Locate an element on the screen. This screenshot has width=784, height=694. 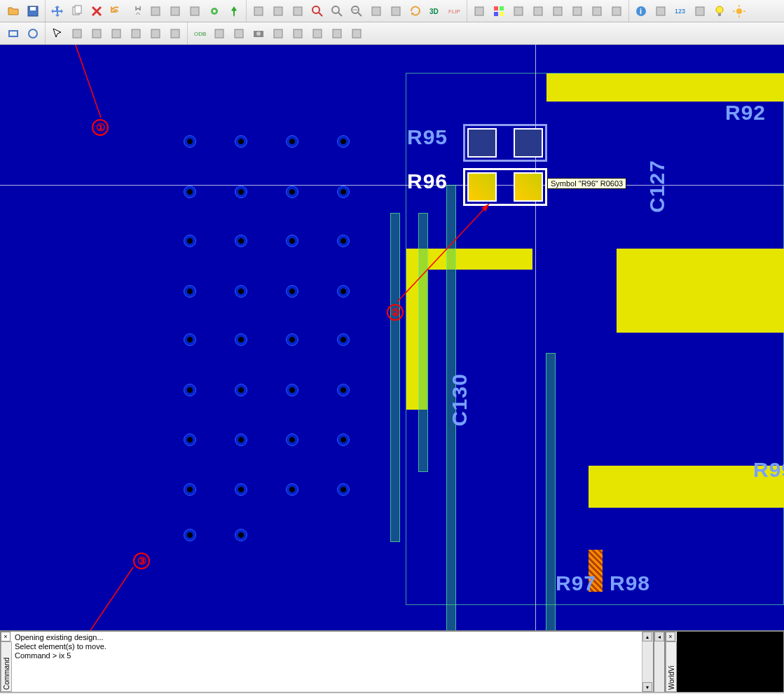
copy-icon is located at coordinates (77, 11).